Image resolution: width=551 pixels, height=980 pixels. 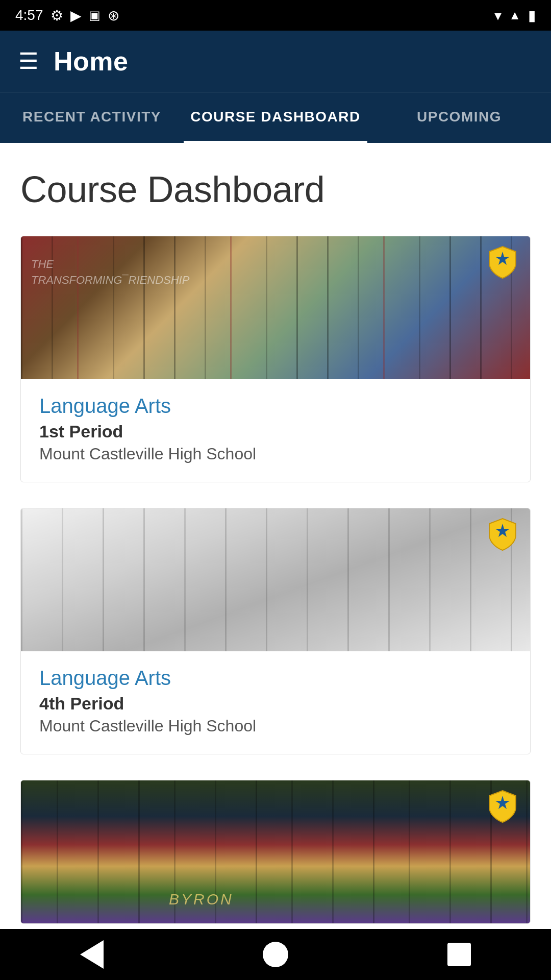 I want to click on tab-recent-activity: RECENT ACTIVITY, so click(x=92, y=117).